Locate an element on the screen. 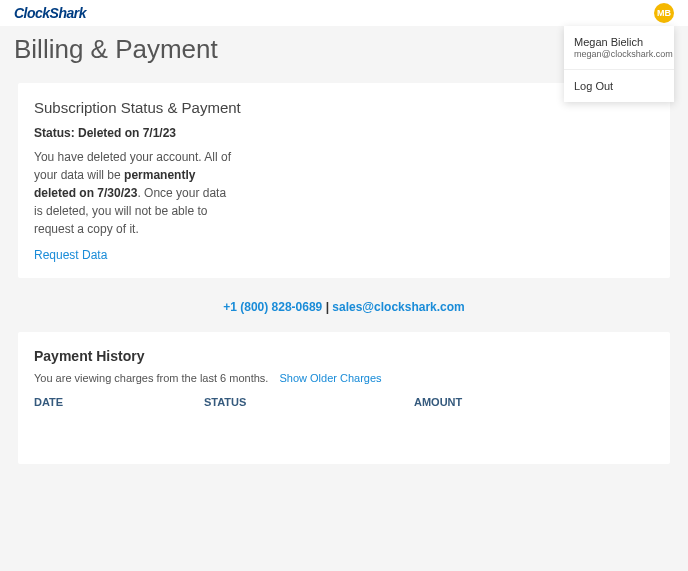  user-dropdown: Megan Bielich megan@clockshark.com Log O… is located at coordinates (619, 64).